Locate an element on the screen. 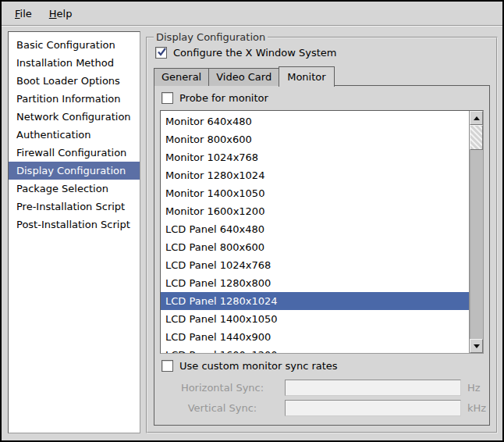 The height and width of the screenshot is (442, 504). tab-general: General is located at coordinates (181, 77).